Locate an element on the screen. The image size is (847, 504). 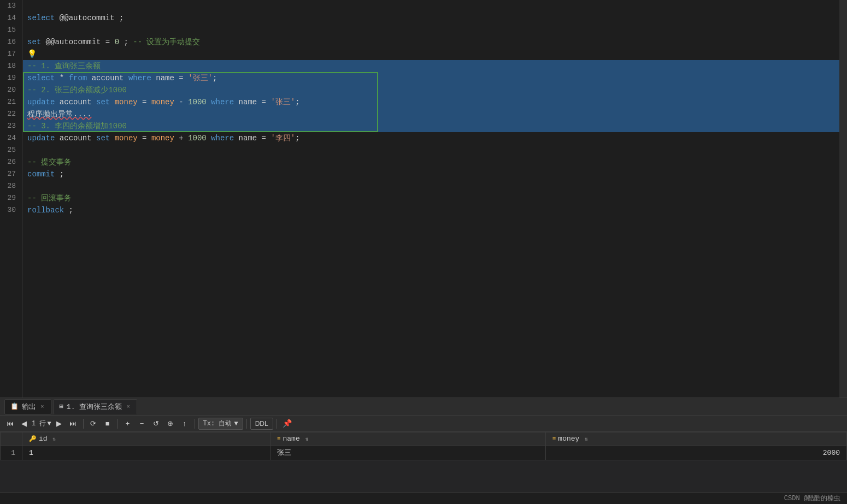
col-label-name: name is located at coordinates (291, 439).